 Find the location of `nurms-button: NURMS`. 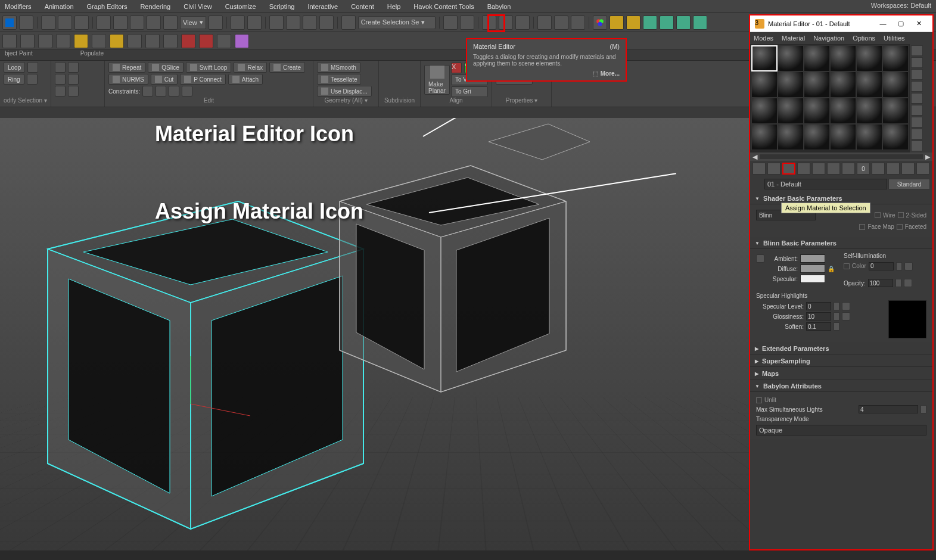

nurms-button: NURMS is located at coordinates (129, 79).